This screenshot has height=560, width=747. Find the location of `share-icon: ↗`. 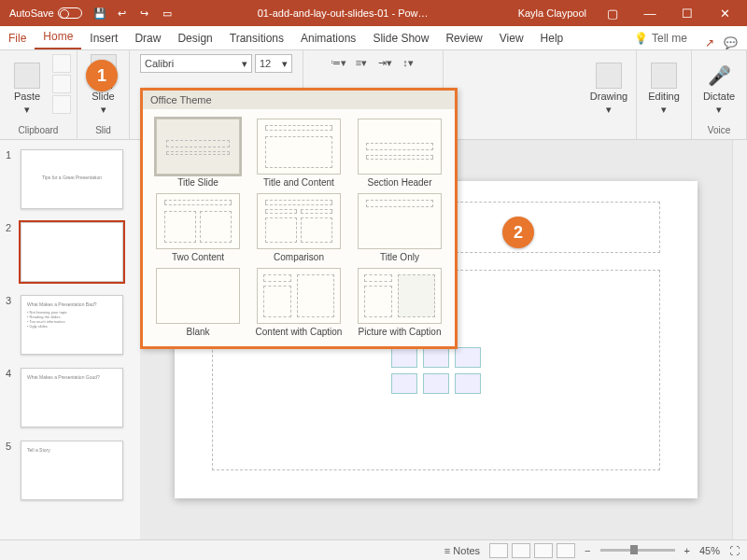

share-icon: ↗ is located at coordinates (710, 43).